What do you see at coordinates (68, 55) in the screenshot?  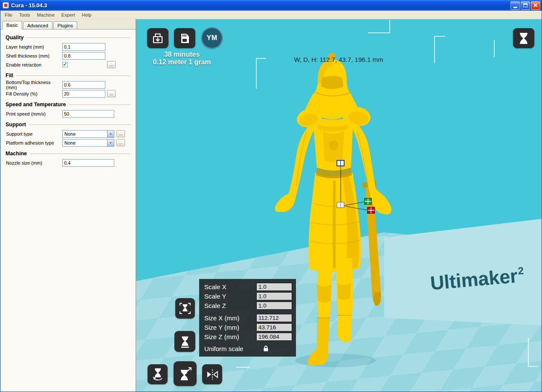 I see `field-shell-thickness-mm: Shell thickness (mm)` at bounding box center [68, 55].